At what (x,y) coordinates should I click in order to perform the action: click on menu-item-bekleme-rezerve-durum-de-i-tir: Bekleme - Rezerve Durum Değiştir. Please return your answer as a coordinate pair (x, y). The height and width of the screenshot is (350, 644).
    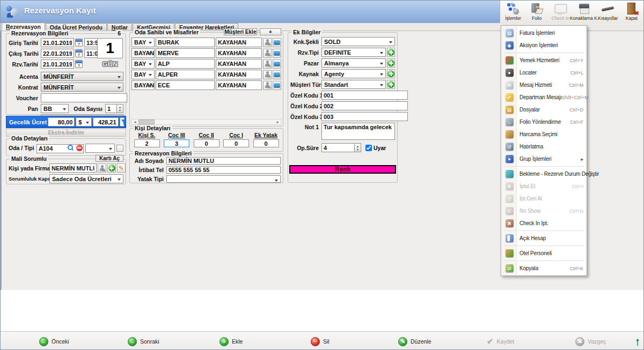
    Looking at the image, I should click on (544, 174).